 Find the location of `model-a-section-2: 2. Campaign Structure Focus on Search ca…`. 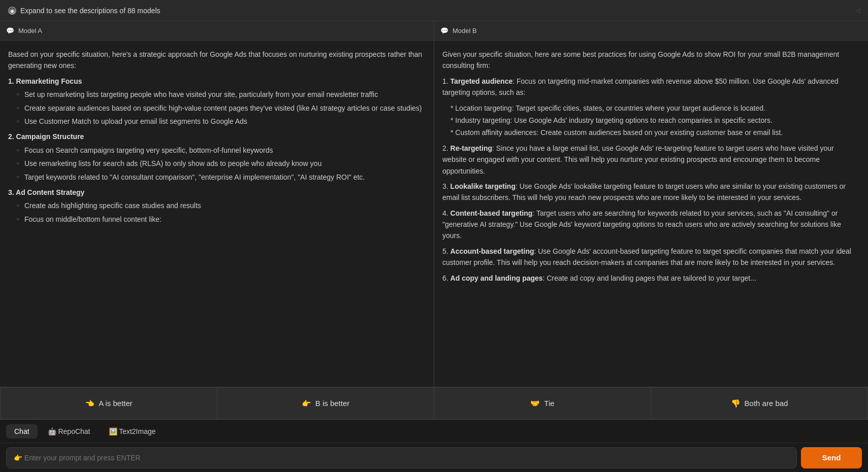

model-a-section-2: 2. Campaign Structure Focus on Search ca… is located at coordinates (217, 157).